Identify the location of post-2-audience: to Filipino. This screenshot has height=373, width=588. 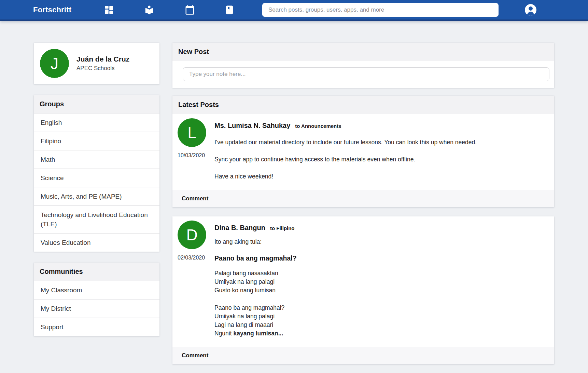
(282, 228).